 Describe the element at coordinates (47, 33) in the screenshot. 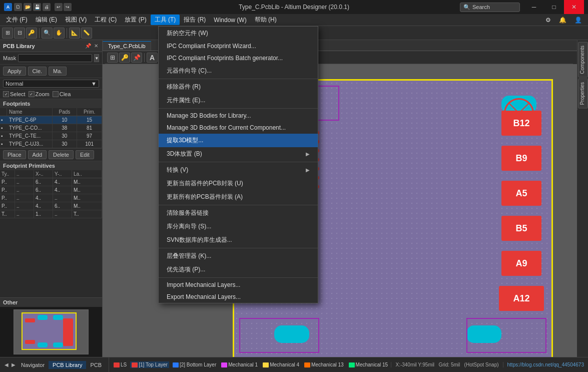

I see `tb-btn-zoom: 🔍` at that location.